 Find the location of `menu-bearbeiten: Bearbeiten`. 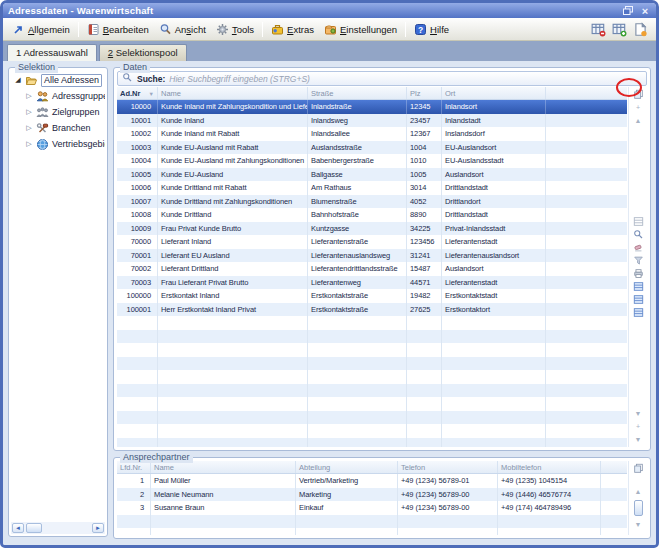

menu-bearbeiten: Bearbeiten is located at coordinates (118, 30).